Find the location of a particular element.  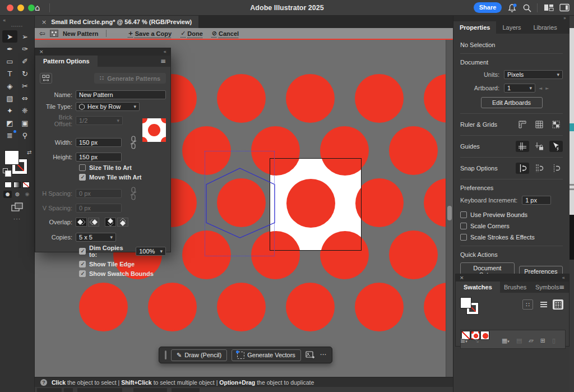

swap-fill-stroke-icon: ⇄ is located at coordinates (29, 153).